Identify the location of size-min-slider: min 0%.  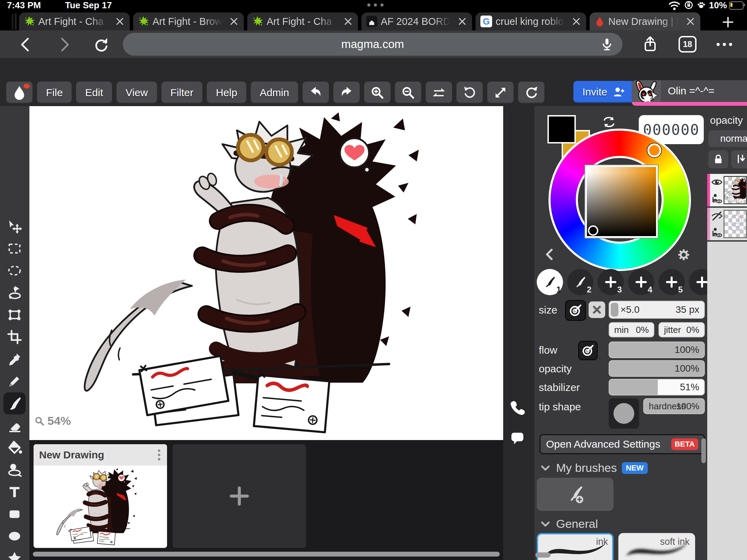
(631, 330).